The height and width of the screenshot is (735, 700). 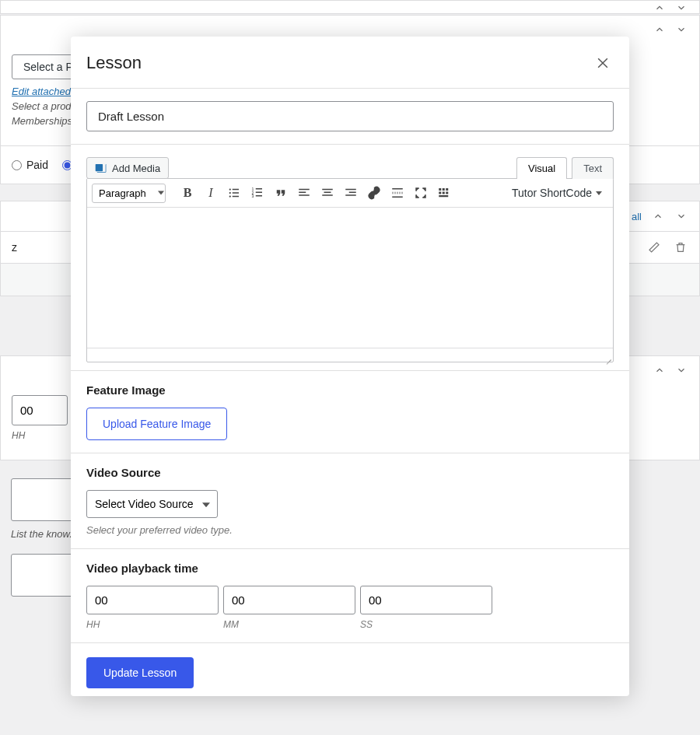 What do you see at coordinates (350, 117) in the screenshot?
I see `lesson-title-input` at bounding box center [350, 117].